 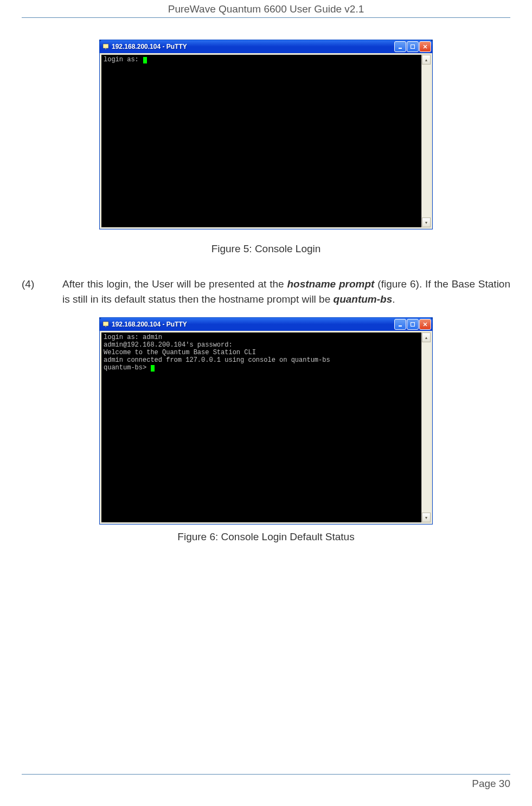 What do you see at coordinates (261, 427) in the screenshot?
I see `terminal-area: login as: admin admin@192.168.200.104's …` at bounding box center [261, 427].